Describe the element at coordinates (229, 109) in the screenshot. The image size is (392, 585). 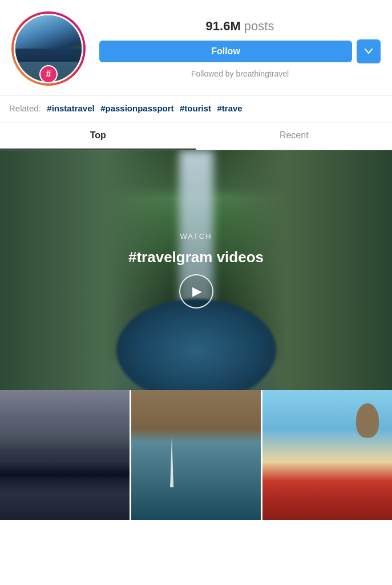
I see `related-tag-trave: #trave` at that location.